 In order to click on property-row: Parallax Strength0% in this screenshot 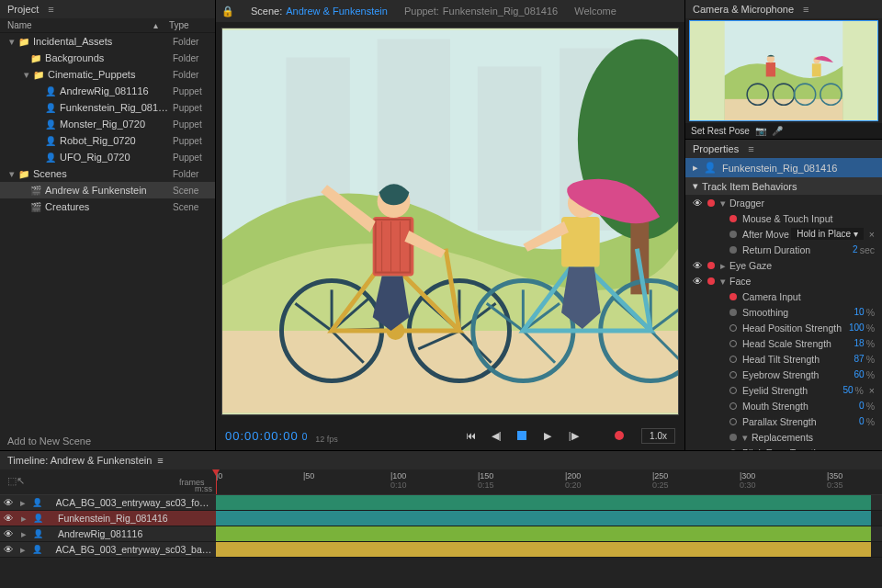, I will do `click(784, 421)`.